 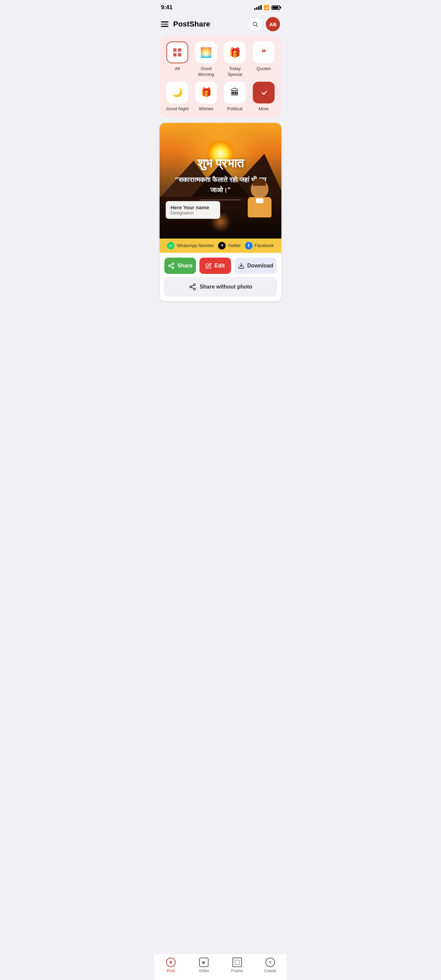 What do you see at coordinates (192, 24) in the screenshot?
I see `app-title: PostShare` at bounding box center [192, 24].